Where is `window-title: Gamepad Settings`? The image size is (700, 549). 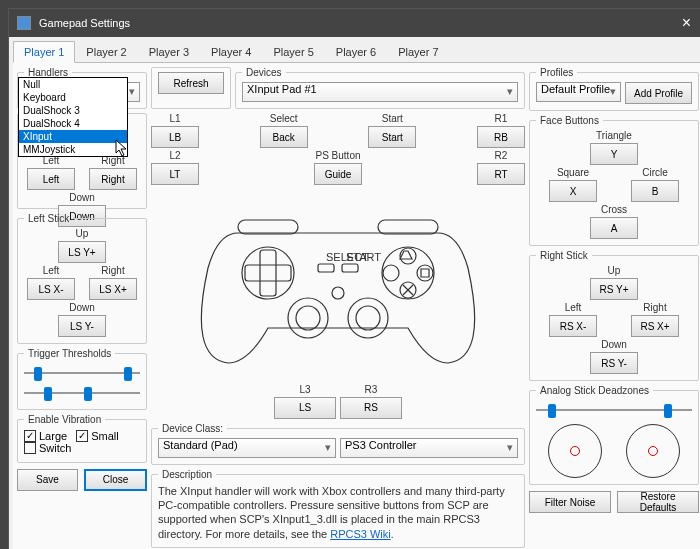
window-title: Gamepad Settings is located at coordinates (356, 23).